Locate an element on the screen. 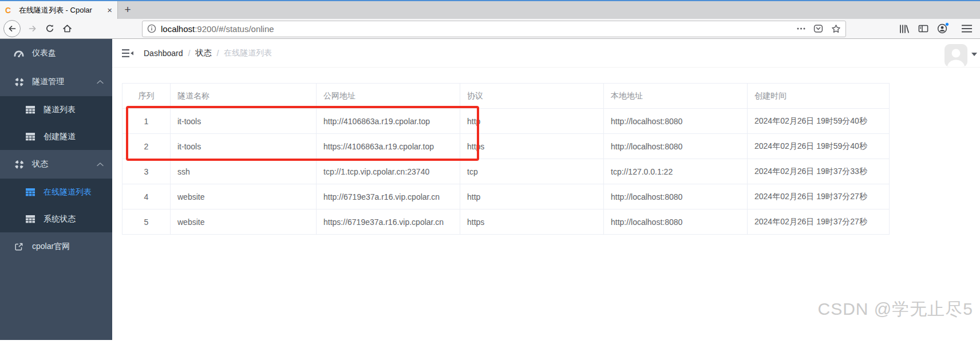 The width and height of the screenshot is (980, 352). sidebar-item-label: 隧道列表 is located at coordinates (60, 110).